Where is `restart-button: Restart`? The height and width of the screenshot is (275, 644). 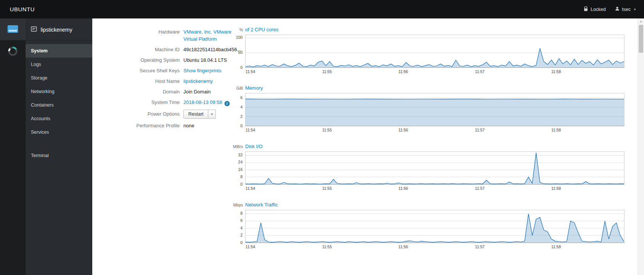
restart-button: Restart is located at coordinates (196, 114).